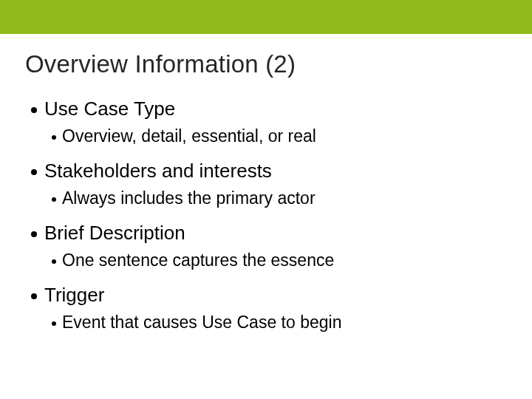  I want to click on item-sub: Overview, detail, essential, or real, so click(189, 136).